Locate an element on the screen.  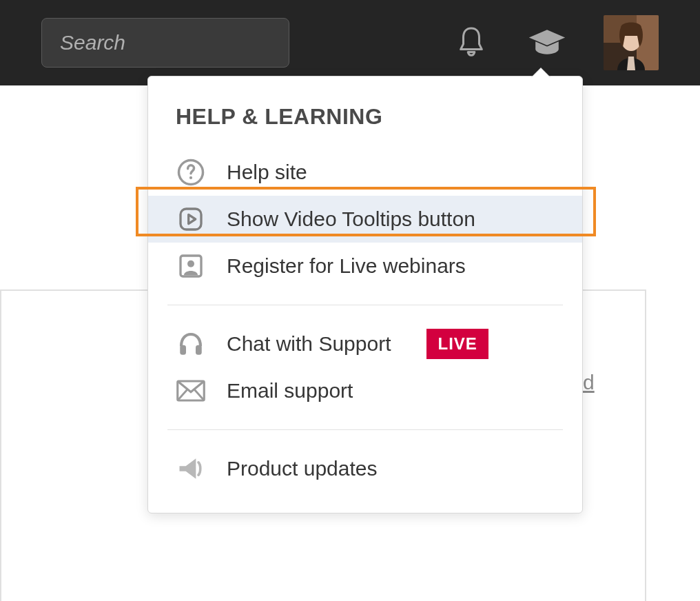
menu-item-label: Chat with Support is located at coordinates (309, 344).